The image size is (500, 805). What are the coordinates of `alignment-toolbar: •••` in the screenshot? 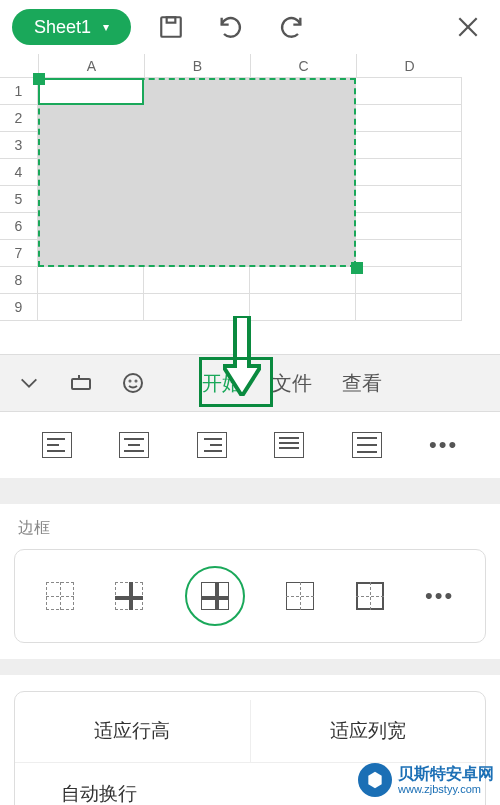 It's located at (250, 450).